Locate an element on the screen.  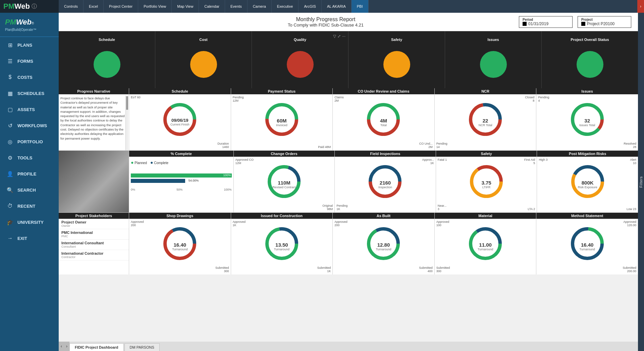
pct-legend: ● Planned ● Complete is located at coordinates (181, 162).